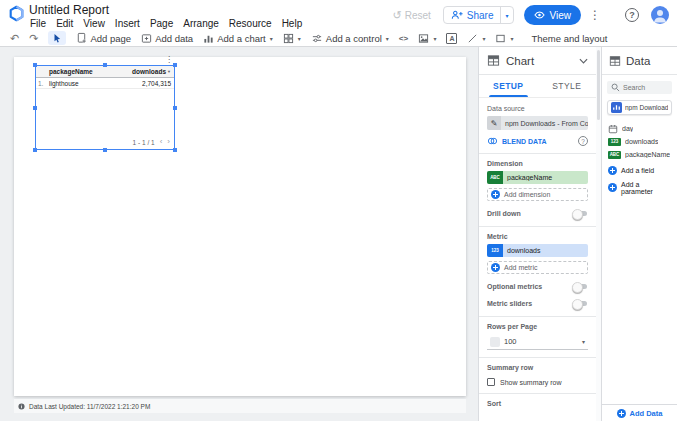 Image resolution: width=677 pixels, height=421 pixels. Describe the element at coordinates (250, 24) in the screenshot. I see `menu-item-resource: Resource` at that location.